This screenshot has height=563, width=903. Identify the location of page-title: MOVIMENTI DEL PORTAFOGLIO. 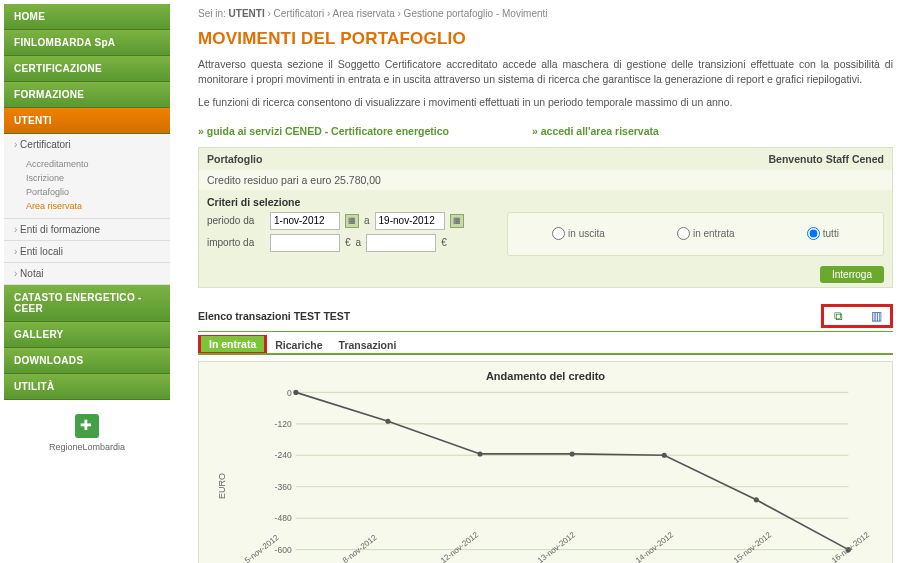
(546, 39).